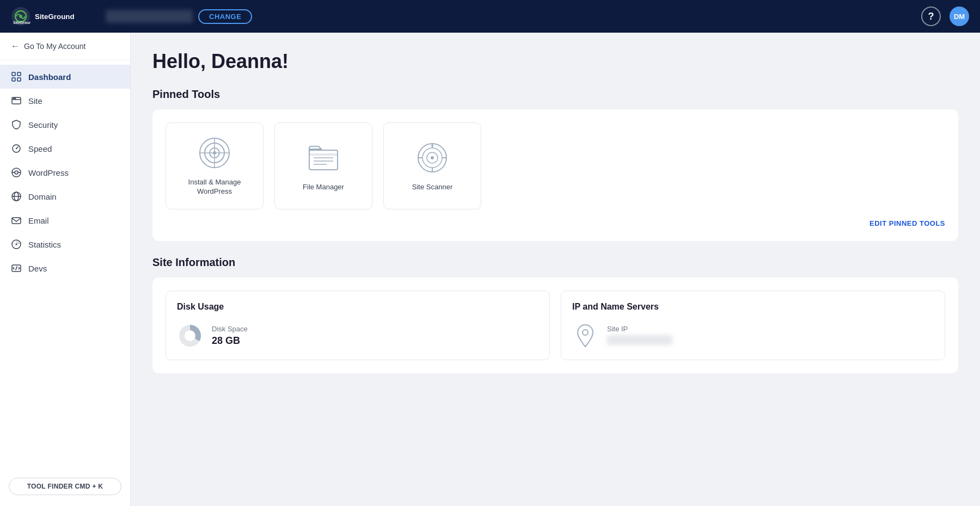 Image resolution: width=980 pixels, height=506 pixels. Describe the element at coordinates (16, 172) in the screenshot. I see `wordpress-icon` at that location.